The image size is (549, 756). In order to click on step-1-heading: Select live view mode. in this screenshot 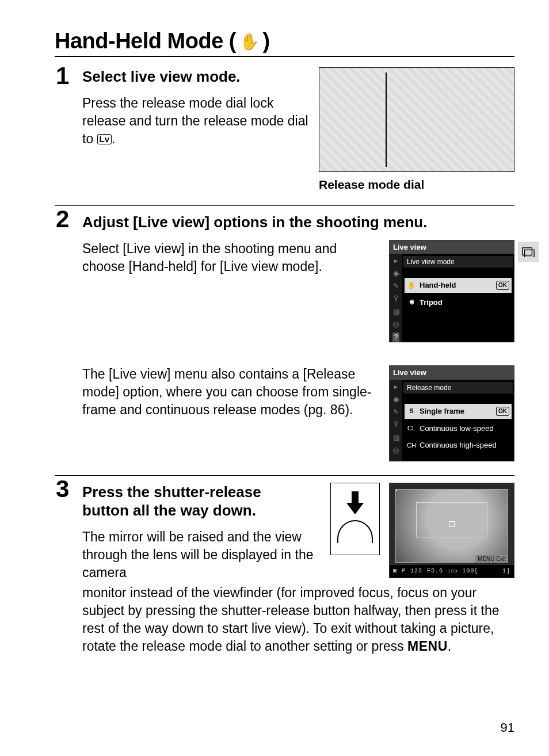, I will do `click(196, 77)`.